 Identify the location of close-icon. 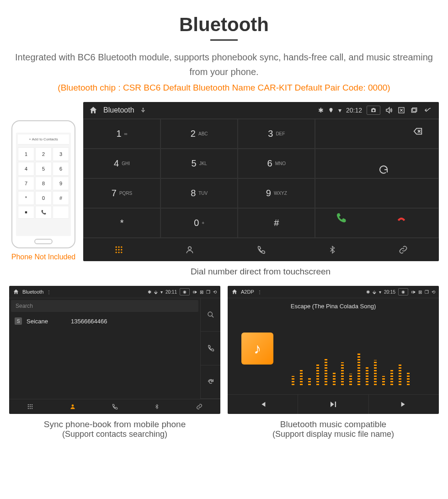
(401, 110).